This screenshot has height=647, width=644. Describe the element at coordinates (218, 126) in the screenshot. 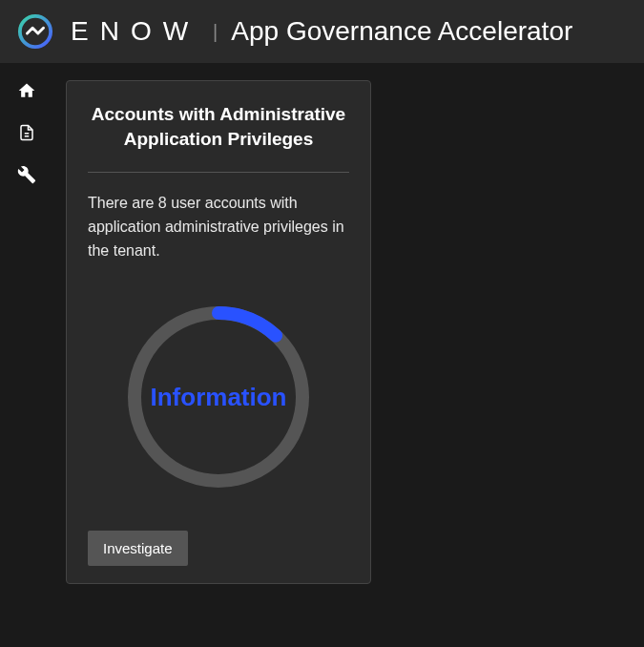

I see `card-title: Accounts with Administrative Application…` at that location.